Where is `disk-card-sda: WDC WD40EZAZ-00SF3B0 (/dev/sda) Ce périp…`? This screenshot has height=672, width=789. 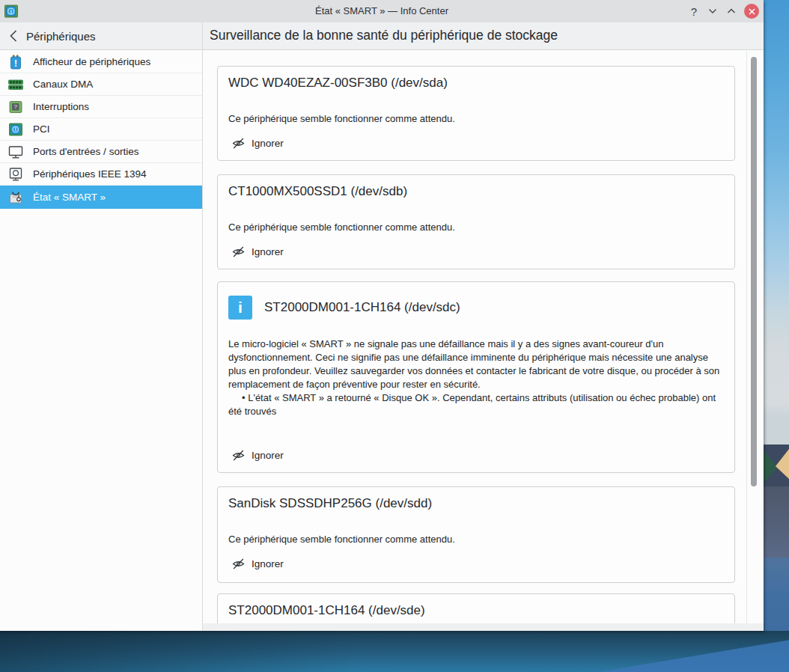
disk-card-sda: WDC WD40EZAZ-00SF3B0 (/dev/sda) Ce périp… is located at coordinates (476, 114).